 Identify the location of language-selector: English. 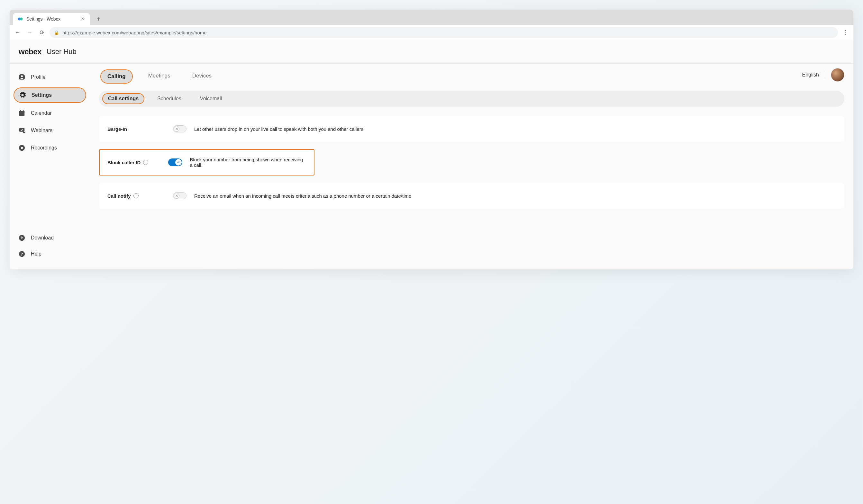
(811, 75).